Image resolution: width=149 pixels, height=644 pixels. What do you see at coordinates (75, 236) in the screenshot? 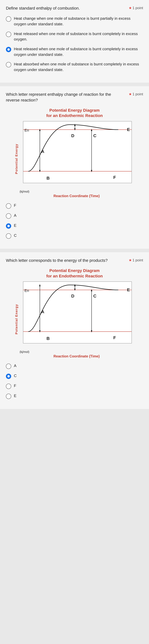
I see `option-q2d: C` at bounding box center [75, 236].